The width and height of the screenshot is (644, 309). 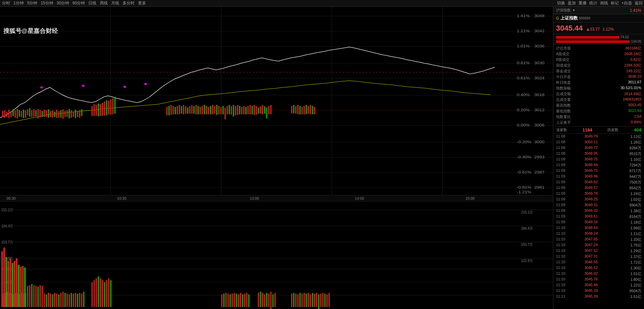 What do you see at coordinates (594, 280) in the screenshot?
I see `tick-price: 3045.76` at bounding box center [594, 280].